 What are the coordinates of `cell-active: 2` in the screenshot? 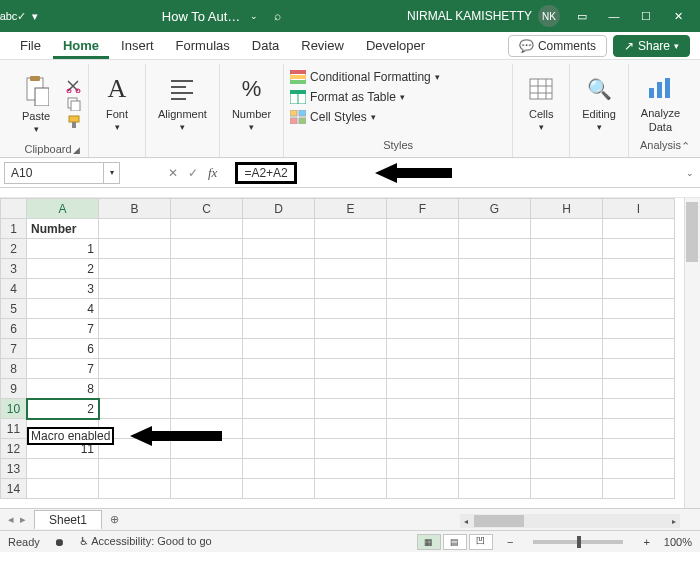 It's located at (63, 409).